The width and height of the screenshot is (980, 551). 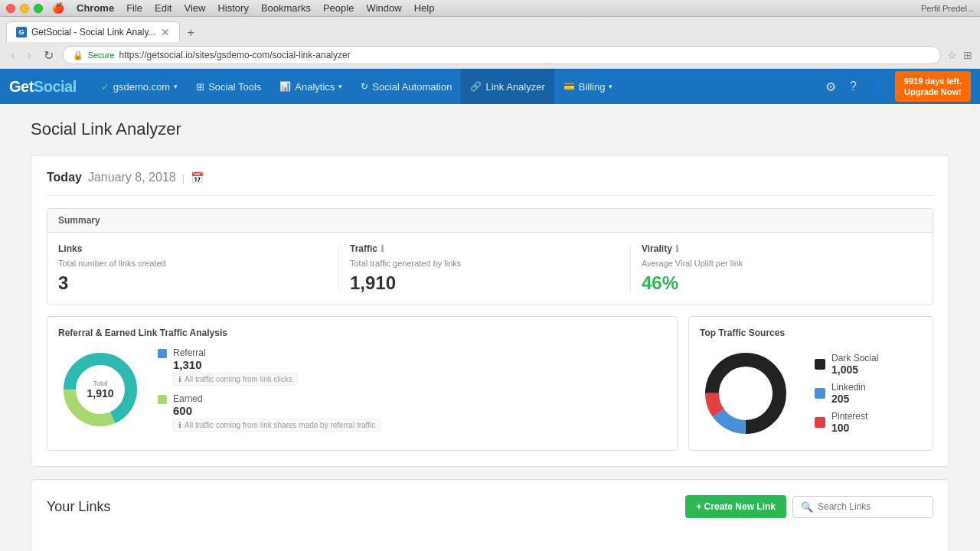 I want to click on nav-item-analytics: 📊 Analytics ▾, so click(x=311, y=86).